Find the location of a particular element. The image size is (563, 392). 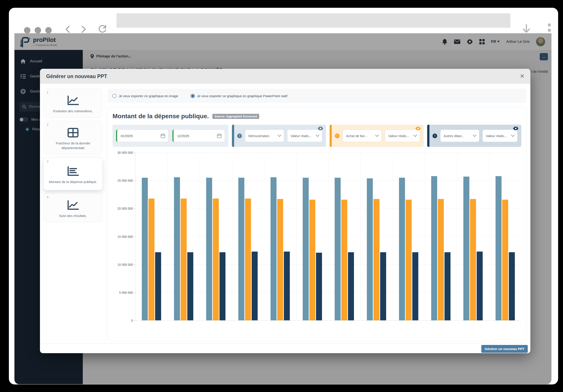

export-option-2: Je veux exporter ce graphique en graphiq… is located at coordinates (239, 96).